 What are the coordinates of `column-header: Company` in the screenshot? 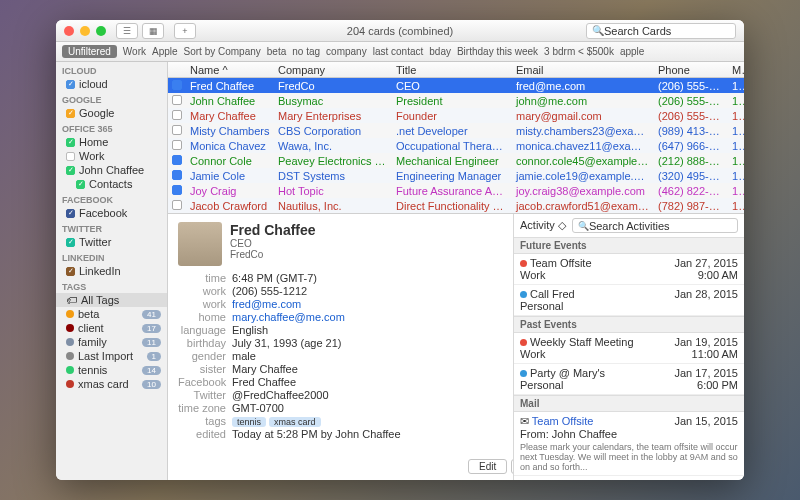 It's located at (333, 70).